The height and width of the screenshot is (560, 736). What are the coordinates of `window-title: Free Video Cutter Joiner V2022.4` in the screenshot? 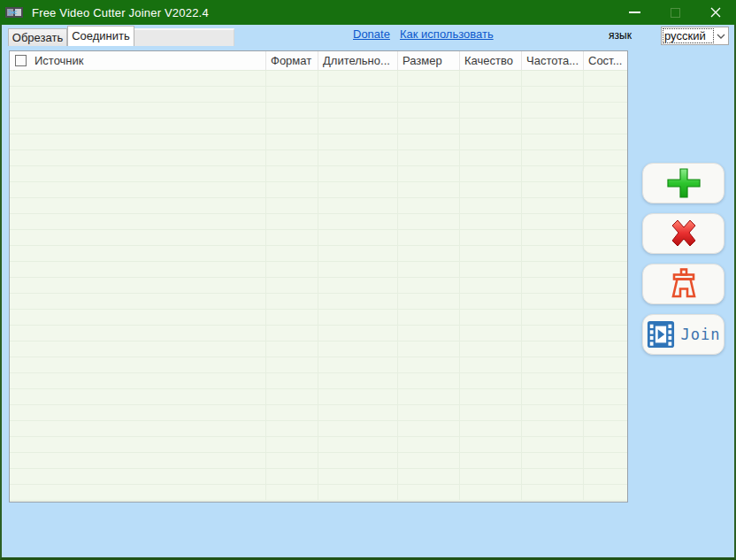 It's located at (120, 12).